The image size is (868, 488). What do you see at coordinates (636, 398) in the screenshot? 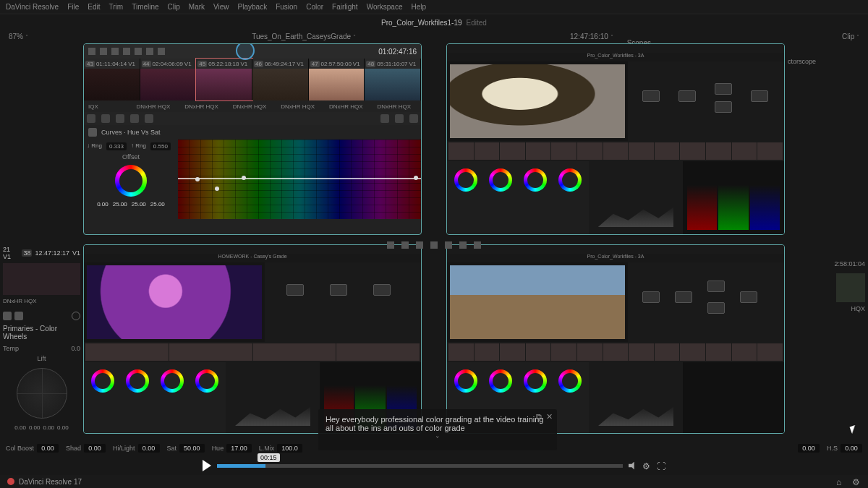
I see `br-curves` at bounding box center [636, 398].